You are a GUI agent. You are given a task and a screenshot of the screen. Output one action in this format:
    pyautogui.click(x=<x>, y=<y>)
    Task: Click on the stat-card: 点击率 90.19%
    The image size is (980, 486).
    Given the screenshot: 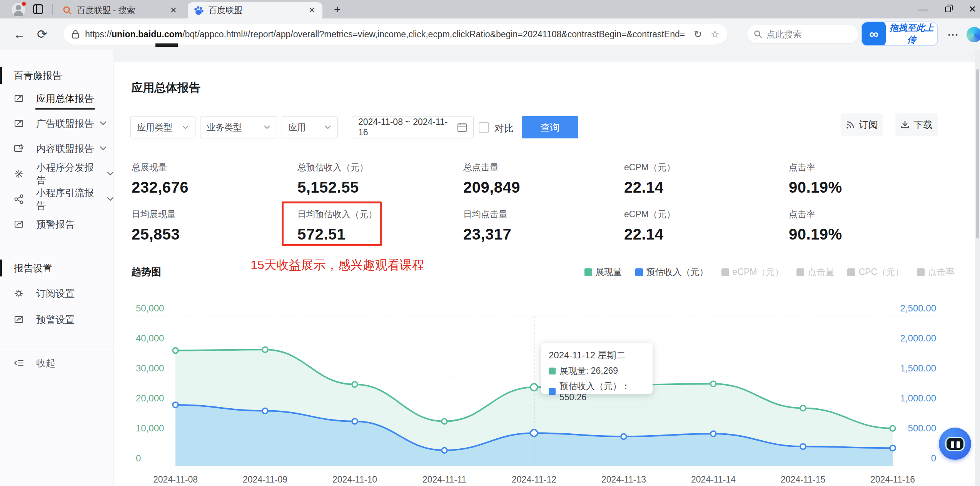 What is the action you would take?
    pyautogui.click(x=866, y=179)
    